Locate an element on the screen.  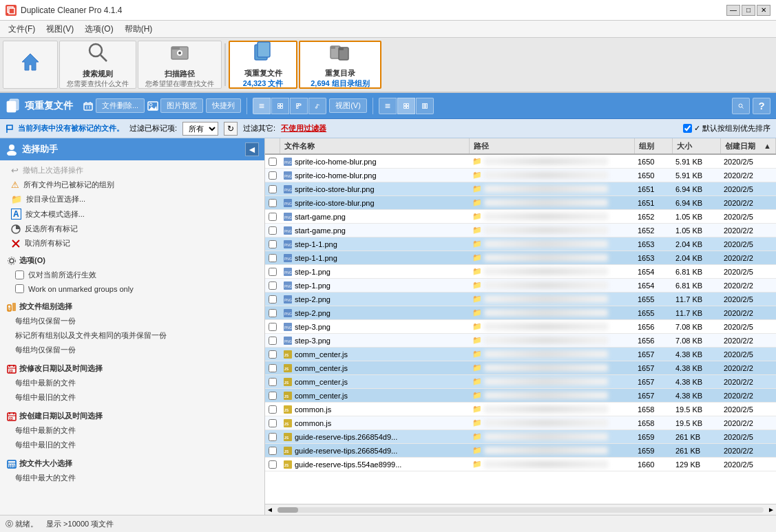
table-row: JS guide-reserve-tips.554ae8999... 📁 166… is located at coordinates (521, 465).